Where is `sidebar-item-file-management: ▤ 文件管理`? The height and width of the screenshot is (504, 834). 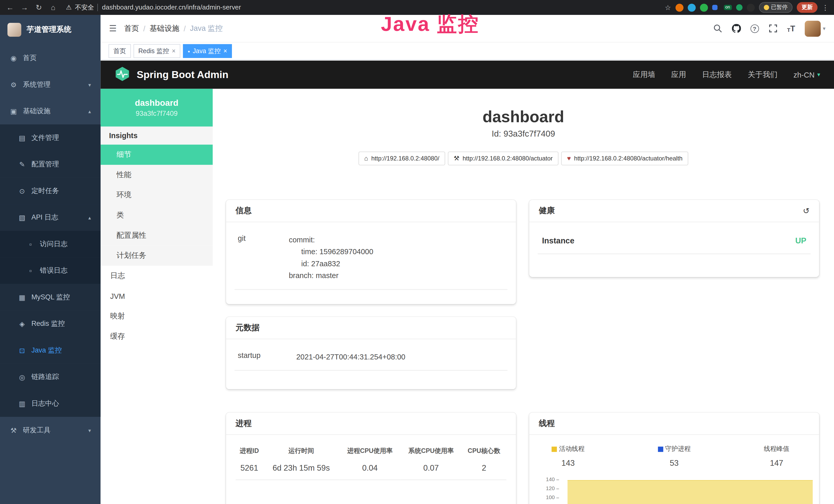
sidebar-item-file-management: ▤ 文件管理 is located at coordinates (50, 138).